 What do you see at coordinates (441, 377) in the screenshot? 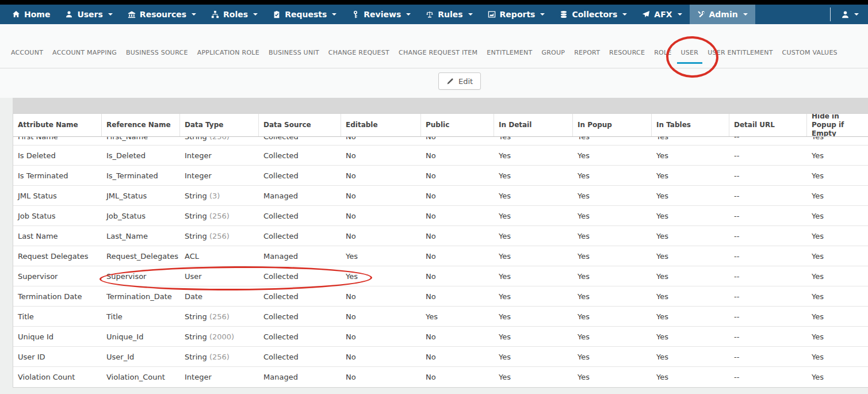
I see `table-row: Violation CountViolation_CountIntegerMan…` at bounding box center [441, 377].